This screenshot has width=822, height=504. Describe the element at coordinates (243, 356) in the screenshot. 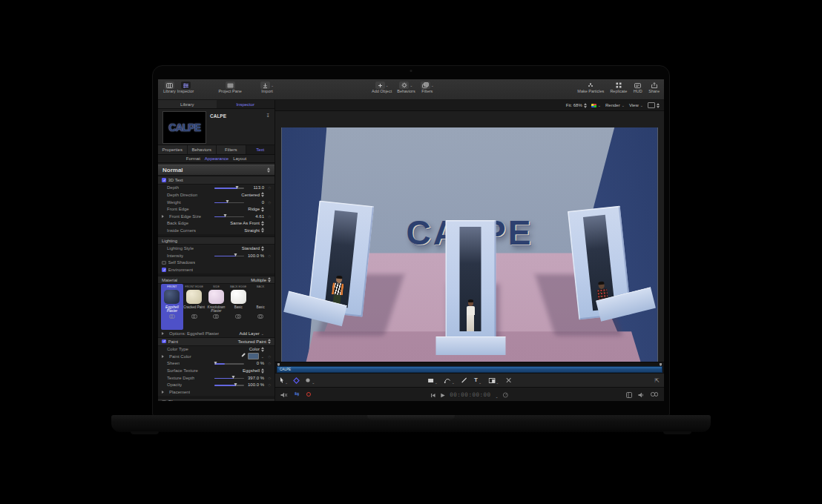

I see `eyedropper-icon` at that location.